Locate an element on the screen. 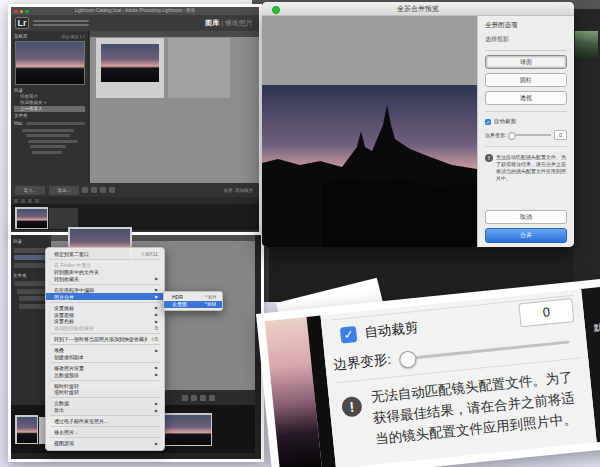  module-develop: 修改照片 is located at coordinates (239, 22).